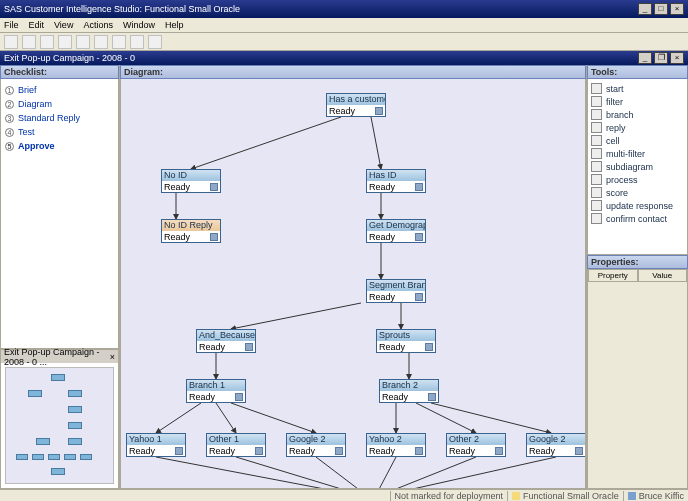  I want to click on tool-subdiagram: subdiagram, so click(638, 166).